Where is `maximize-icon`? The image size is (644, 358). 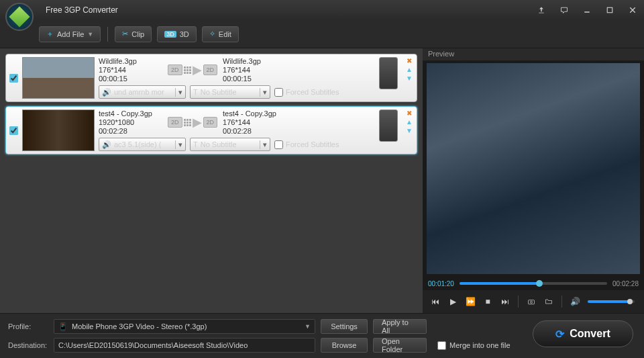 maximize-icon is located at coordinates (610, 10).